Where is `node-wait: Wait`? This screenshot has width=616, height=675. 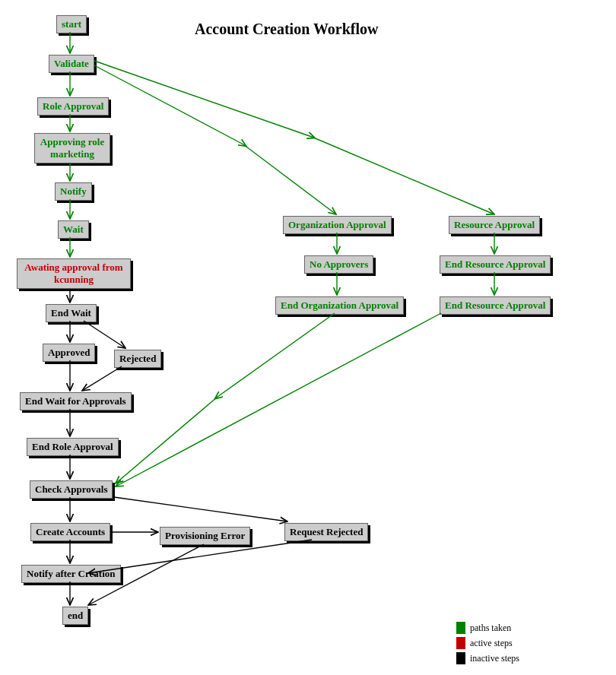
node-wait: Wait is located at coordinates (73, 230).